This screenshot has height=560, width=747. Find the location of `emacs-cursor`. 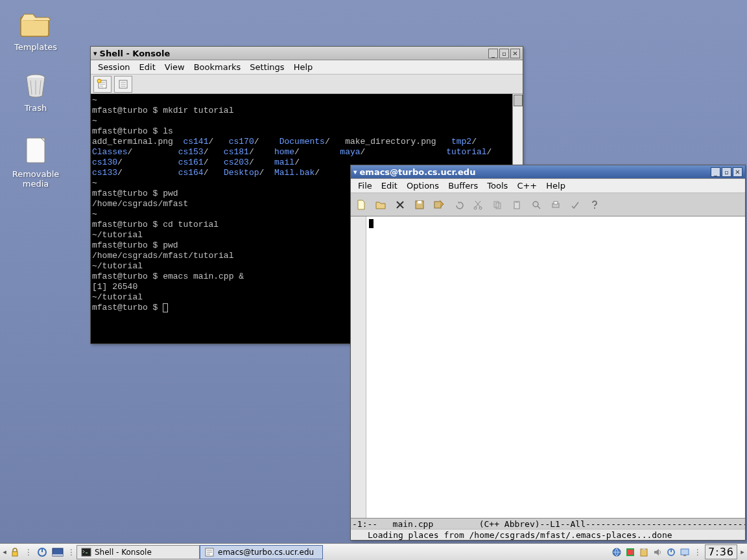

emacs-cursor is located at coordinates (371, 224).